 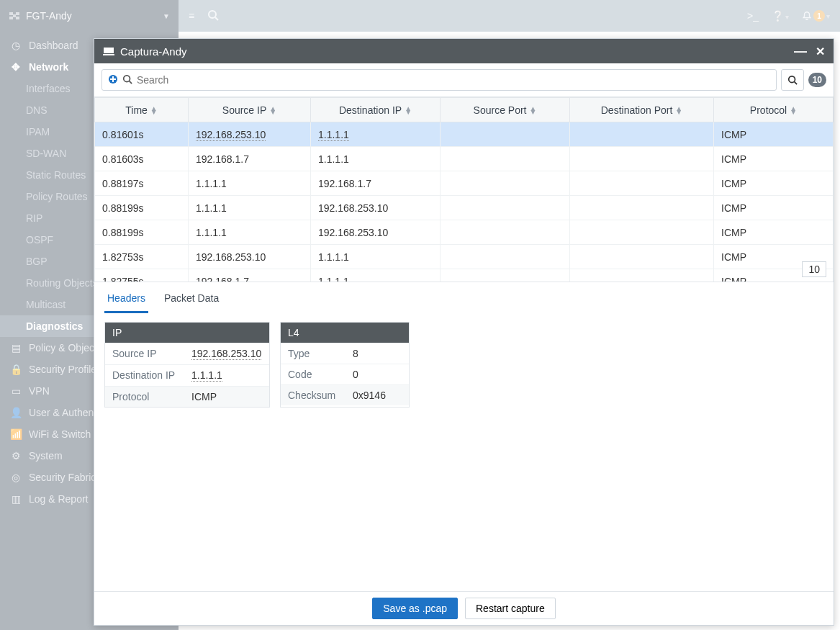 What do you see at coordinates (187, 364) in the screenshot?
I see `ip-panel: IP Source IP192.168.253.10 Destination I…` at bounding box center [187, 364].